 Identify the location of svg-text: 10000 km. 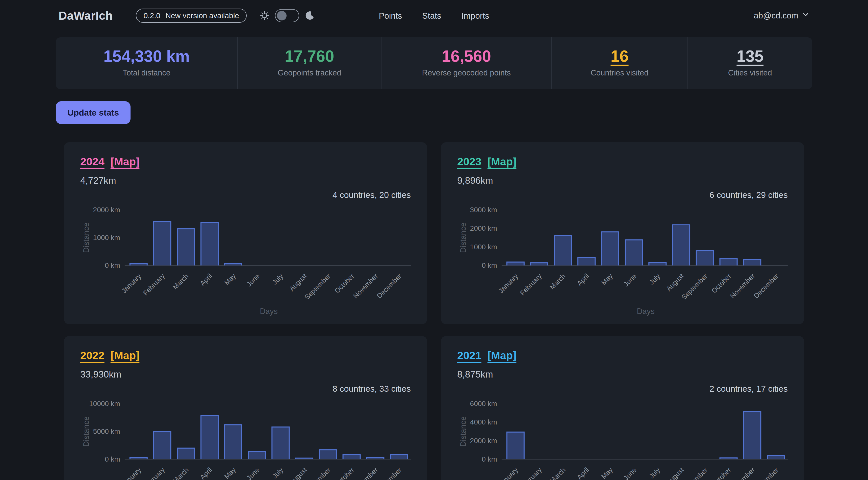
(104, 404).